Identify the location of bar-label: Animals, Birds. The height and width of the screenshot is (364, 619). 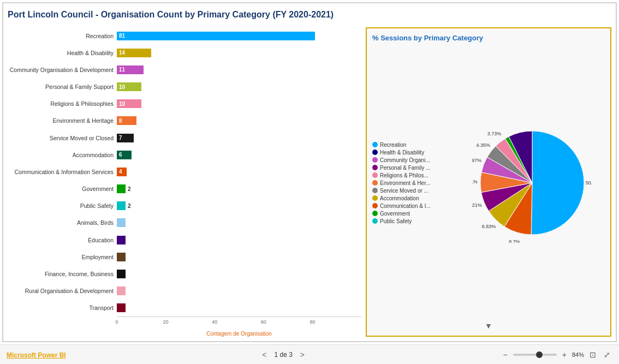
(62, 223).